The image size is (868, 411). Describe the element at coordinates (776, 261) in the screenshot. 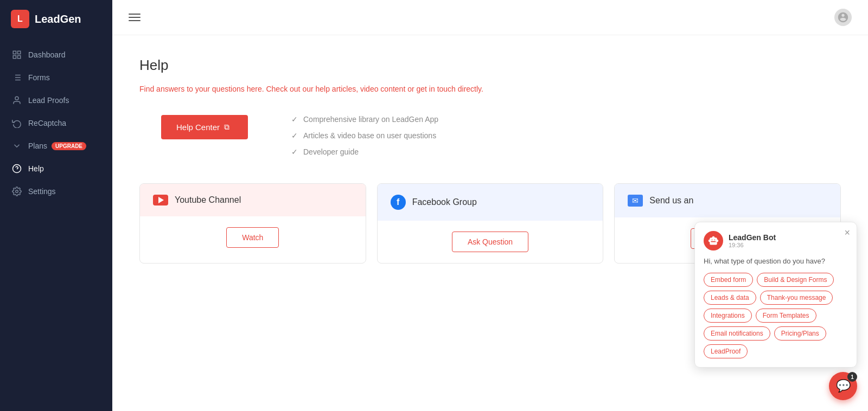

I see `chat-message: Hi, what type of question do you have?` at that location.